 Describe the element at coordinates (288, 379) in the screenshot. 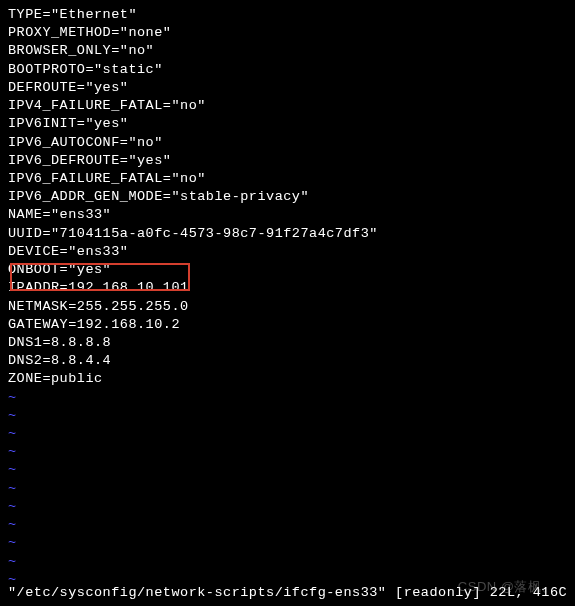

I see `config-line: ZONE=public` at that location.